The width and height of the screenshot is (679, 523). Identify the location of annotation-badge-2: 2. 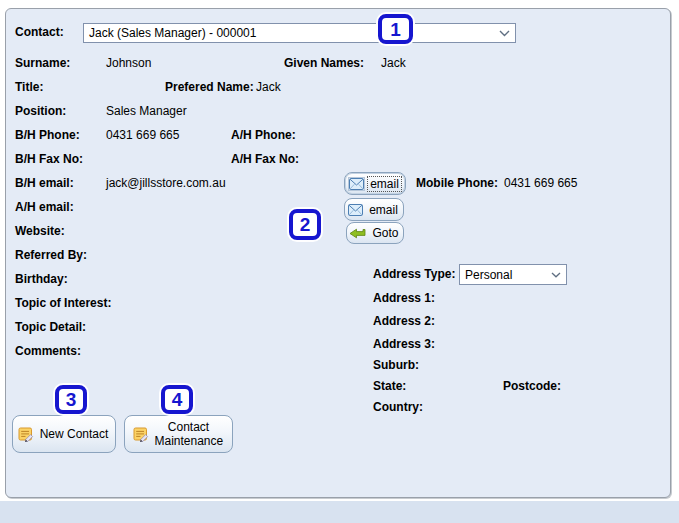
(305, 224).